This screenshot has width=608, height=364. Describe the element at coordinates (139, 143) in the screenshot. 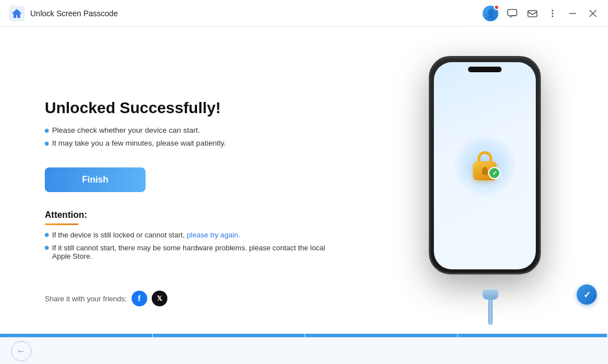

I see `bullet-text-2: It may take you a few minutes, please wa…` at that location.